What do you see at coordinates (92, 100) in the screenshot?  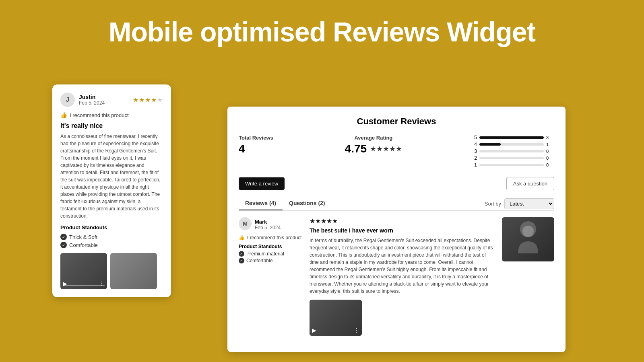 I see `reviewer-info: Justin Feb 5, 2024` at bounding box center [92, 100].